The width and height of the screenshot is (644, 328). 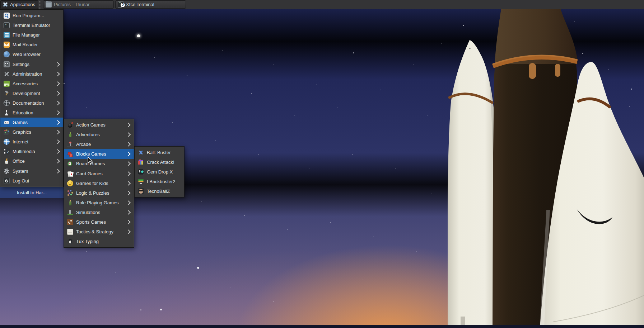 I want to click on menu-item-file-manager: File Manager, so click(x=32, y=35).